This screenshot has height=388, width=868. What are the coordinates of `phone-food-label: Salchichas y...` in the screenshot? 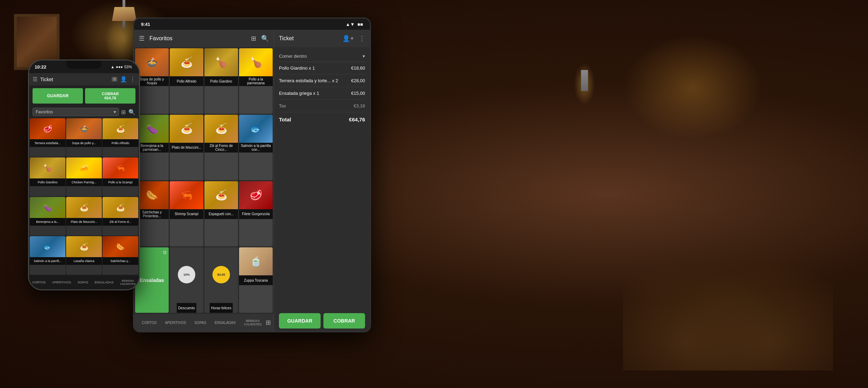 It's located at (120, 261).